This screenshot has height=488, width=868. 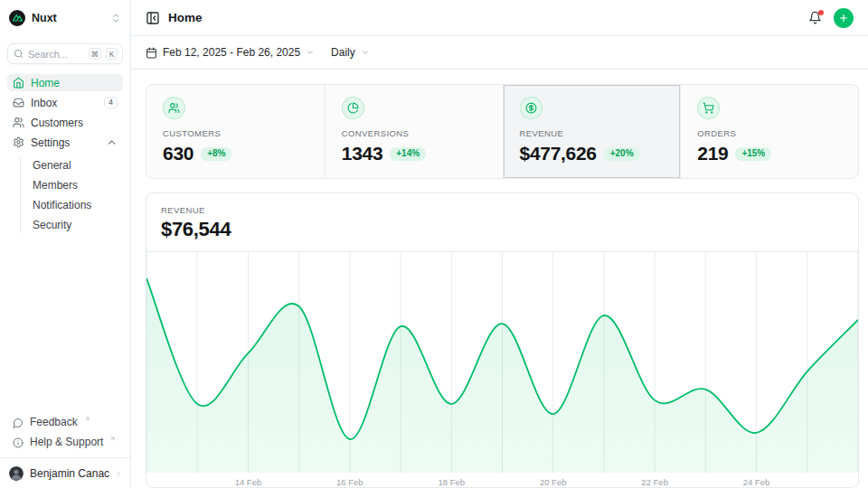 What do you see at coordinates (351, 52) in the screenshot?
I see `period-select: Daily` at bounding box center [351, 52].